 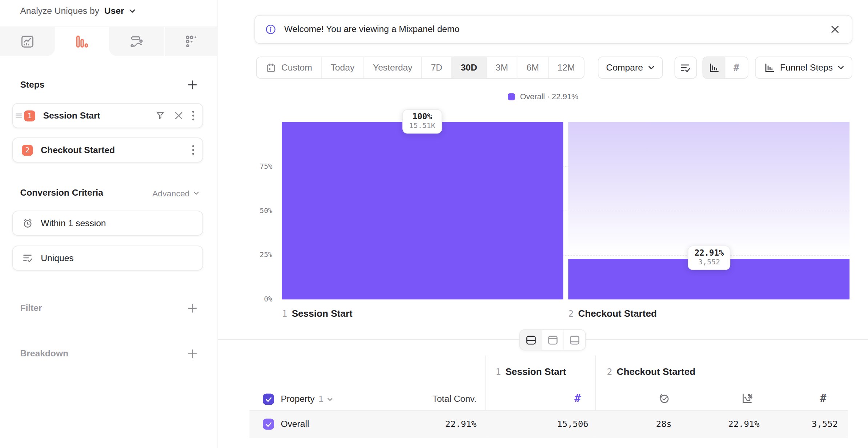 I want to click on step-card-checkout-started: 2 Checkout Started, so click(x=108, y=150).